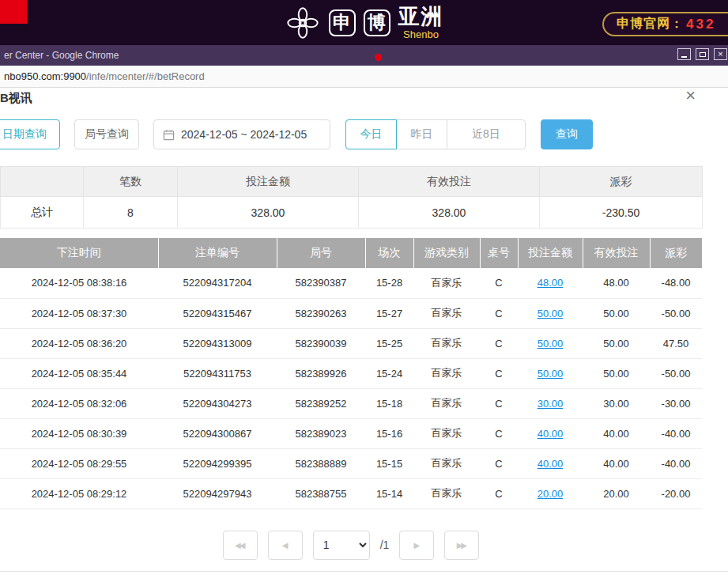 Image resolution: width=728 pixels, height=582 pixels. What do you see at coordinates (650, 24) in the screenshot?
I see `official-site-label: 申博官网：` at bounding box center [650, 24].